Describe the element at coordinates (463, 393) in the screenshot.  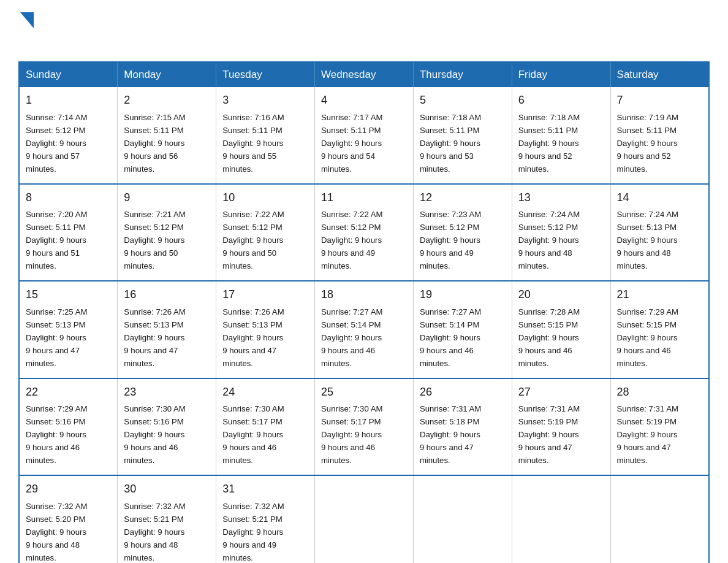
I see `day-number: 26` at that location.